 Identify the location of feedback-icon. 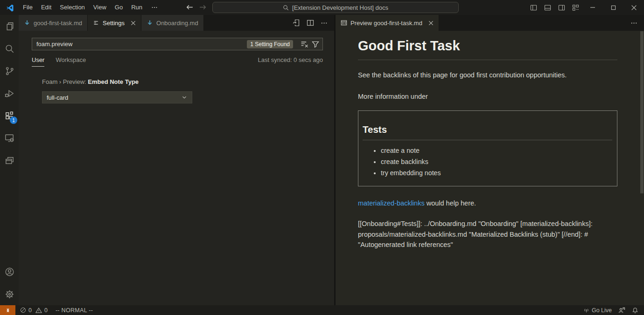
(622, 310).